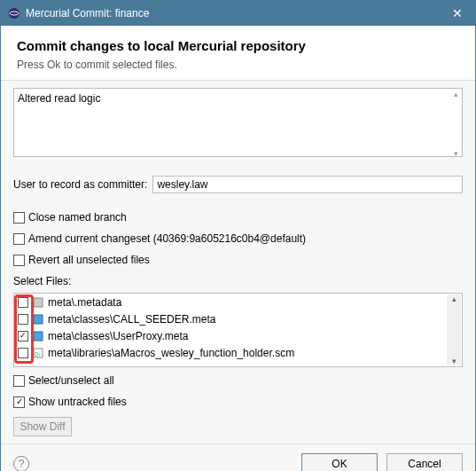 The width and height of the screenshot is (476, 471). Describe the element at coordinates (454, 330) in the screenshot. I see `scrollbar: ▴ ▾` at that location.